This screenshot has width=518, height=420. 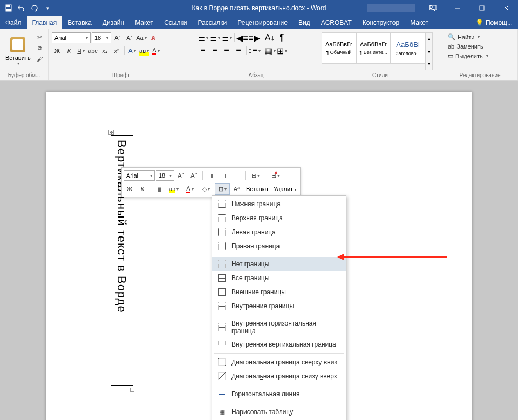 I want to click on bold-button: Ж, so click(x=57, y=51).